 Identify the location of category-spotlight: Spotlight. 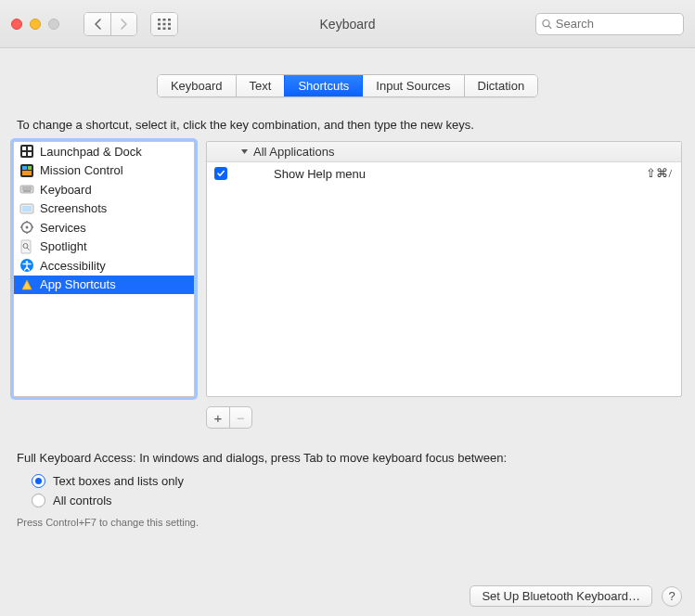
(104, 247).